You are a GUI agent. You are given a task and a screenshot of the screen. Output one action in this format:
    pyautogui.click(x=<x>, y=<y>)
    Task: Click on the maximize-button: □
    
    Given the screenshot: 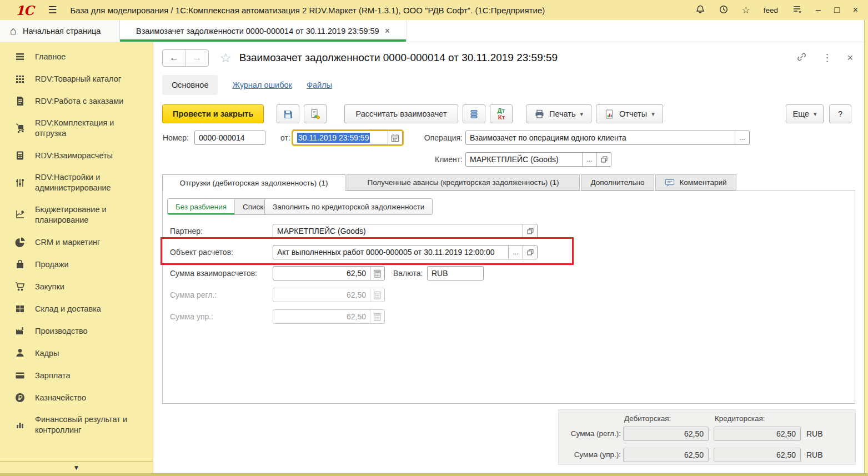 What is the action you would take?
    pyautogui.click(x=837, y=10)
    